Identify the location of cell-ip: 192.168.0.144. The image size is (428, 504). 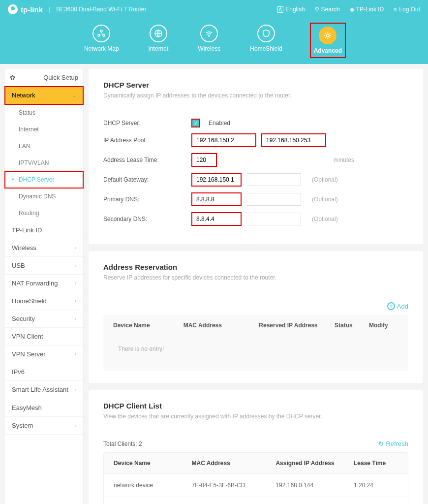
(315, 485).